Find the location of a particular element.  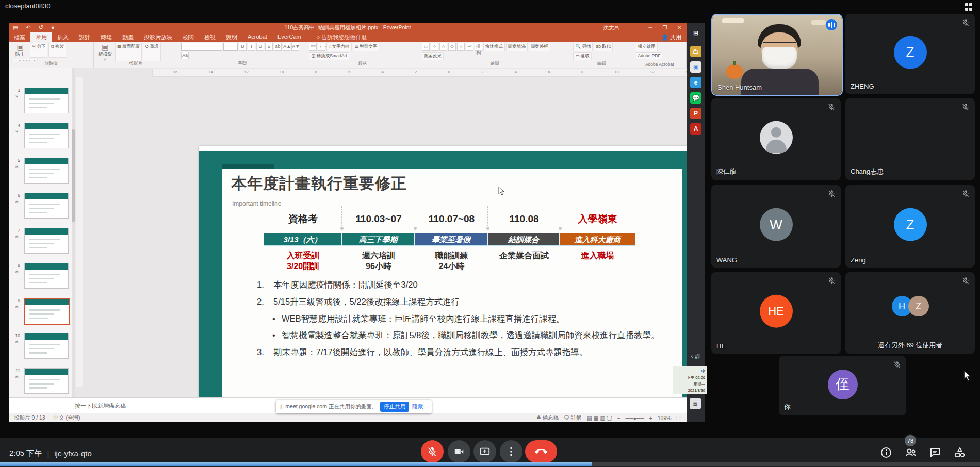

ribbon-button-↕-文字方向: ↕ 文字方向 is located at coordinates (339, 47).